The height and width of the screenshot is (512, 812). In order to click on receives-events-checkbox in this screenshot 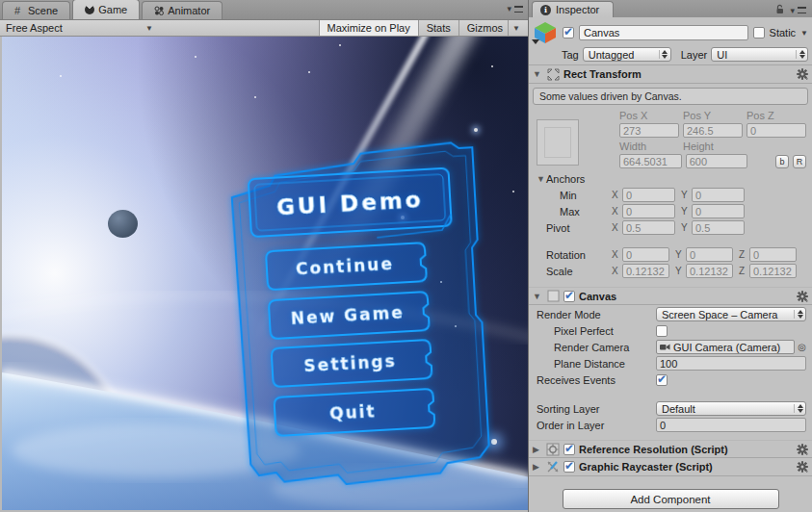, I will do `click(662, 380)`.